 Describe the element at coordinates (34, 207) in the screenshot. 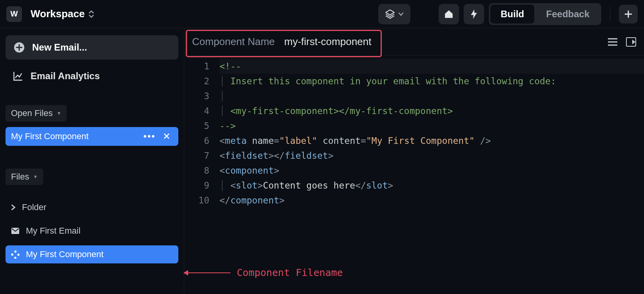

I see `file-row-label: Folder` at that location.